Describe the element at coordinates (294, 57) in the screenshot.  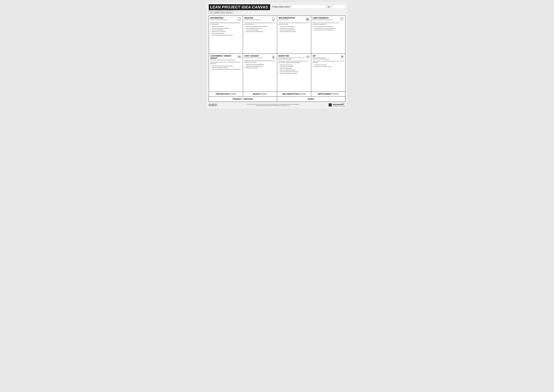
I see `markt-mix-header: MARKT MIX How should be the project idea…` at that location.